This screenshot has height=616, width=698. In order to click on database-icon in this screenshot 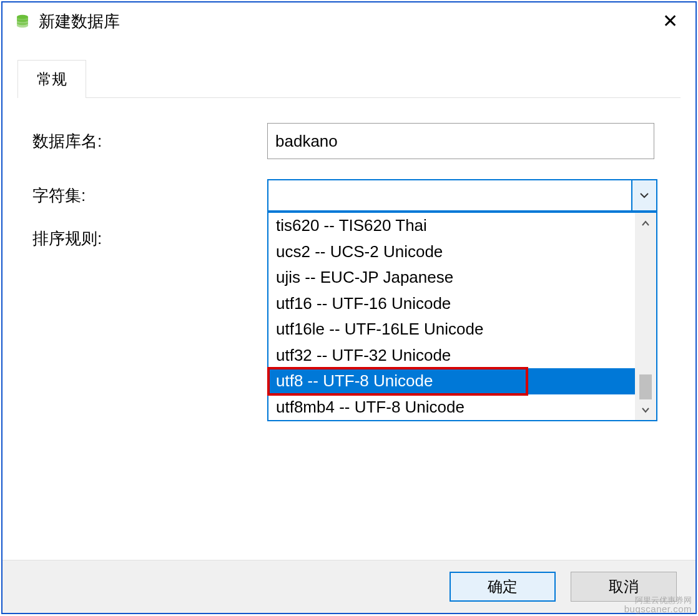, I will do `click(22, 21)`.